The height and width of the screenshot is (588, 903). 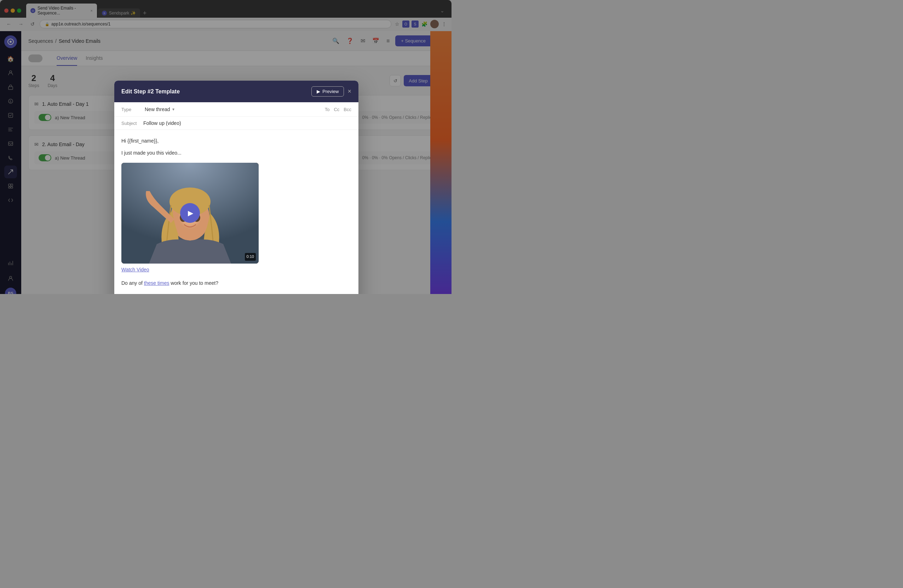 What do you see at coordinates (236, 123) in the screenshot?
I see `subject-row: Subject Follow up (video)` at bounding box center [236, 123].